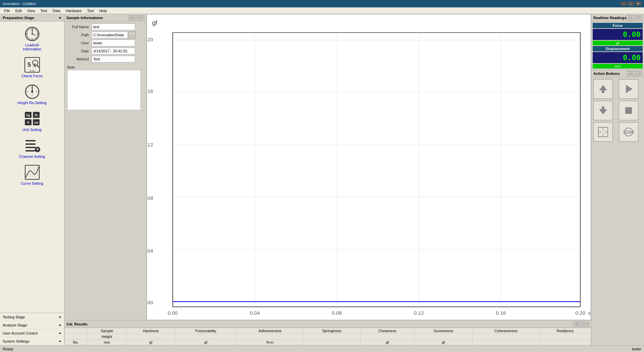 This screenshot has height=352, width=644. Describe the element at coordinates (624, 4) in the screenshot. I see `minimize-button: –` at that location.